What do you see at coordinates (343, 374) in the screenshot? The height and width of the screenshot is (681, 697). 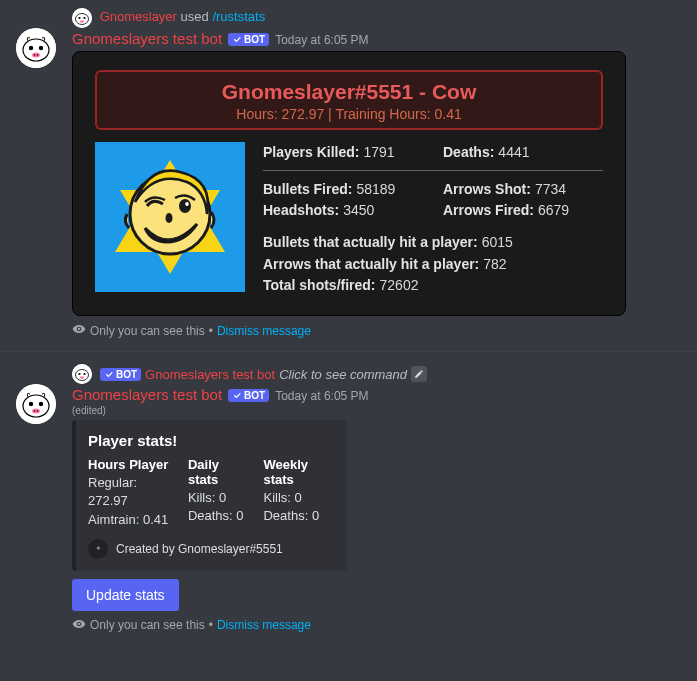 I see `click-to-see: Click to see command` at bounding box center [343, 374].